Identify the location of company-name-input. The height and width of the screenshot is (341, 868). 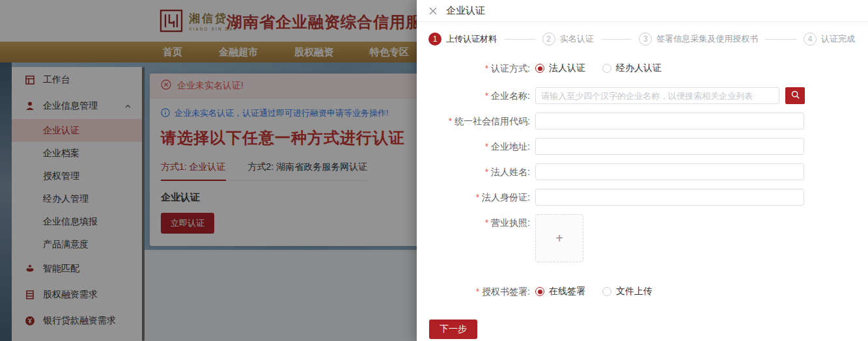
(658, 96).